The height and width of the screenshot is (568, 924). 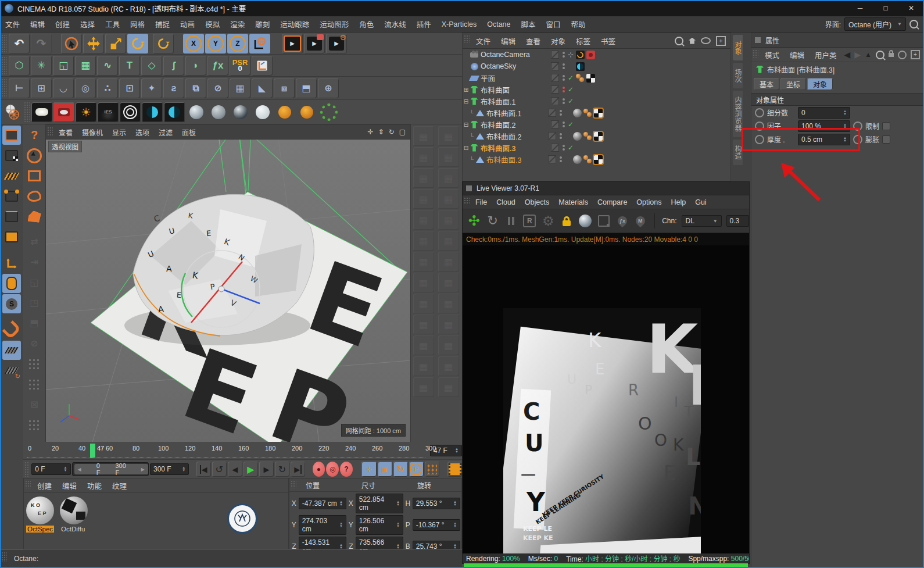 What do you see at coordinates (108, 66) in the screenshot?
I see `mograph-tracer-button: ∿` at bounding box center [108, 66].